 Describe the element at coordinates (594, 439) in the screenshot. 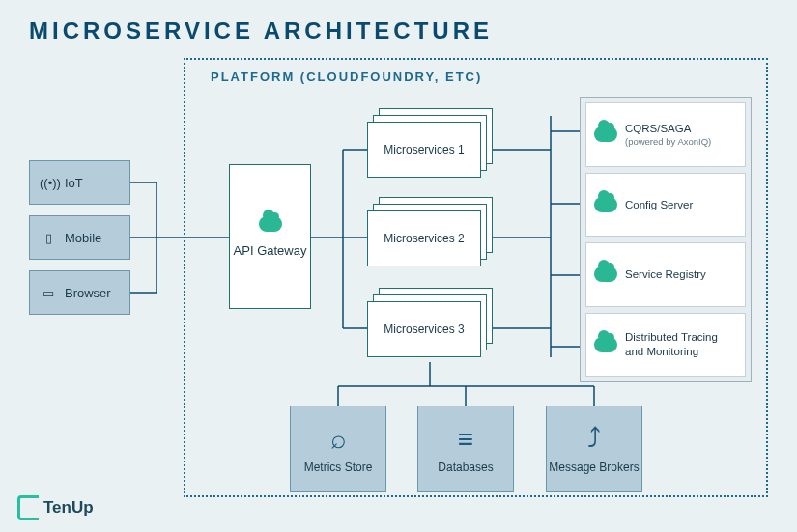

I see `pipe-icon: ⤴` at that location.